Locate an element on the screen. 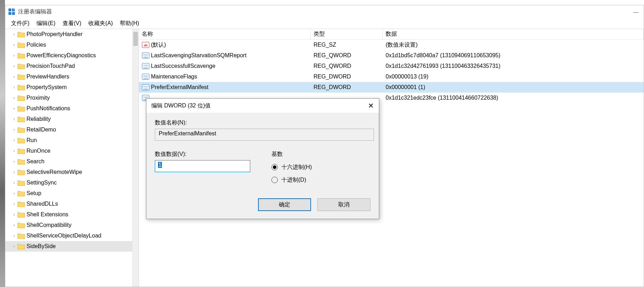 The width and height of the screenshot is (644, 287). tree-item: ›Policies is located at coordinates (72, 45).